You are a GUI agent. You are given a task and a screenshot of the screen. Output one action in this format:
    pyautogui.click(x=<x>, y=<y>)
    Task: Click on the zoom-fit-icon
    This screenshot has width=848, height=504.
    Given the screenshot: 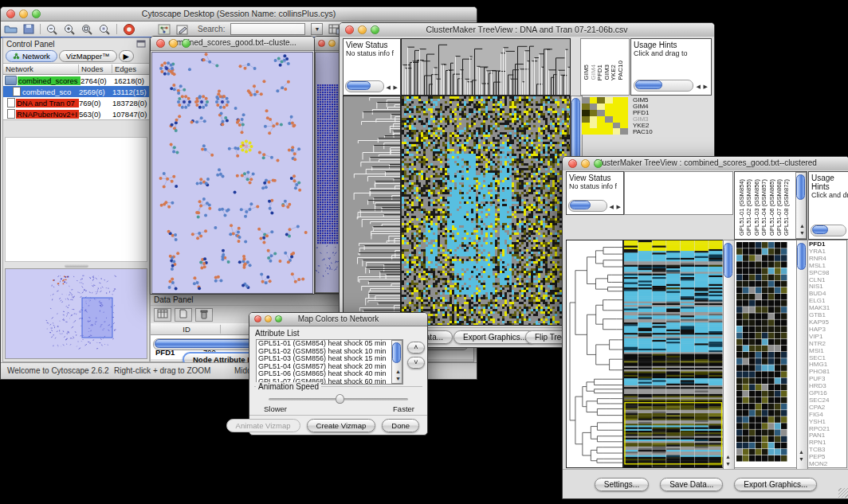 What is the action you would take?
    pyautogui.click(x=88, y=29)
    